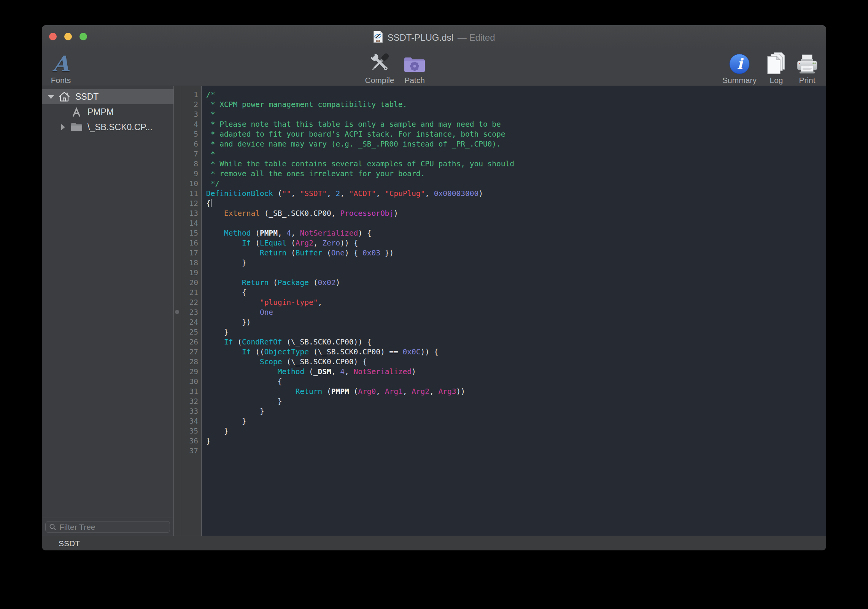 The width and height of the screenshot is (868, 609). What do you see at coordinates (189, 402) in the screenshot?
I see `line-number: 32` at bounding box center [189, 402].